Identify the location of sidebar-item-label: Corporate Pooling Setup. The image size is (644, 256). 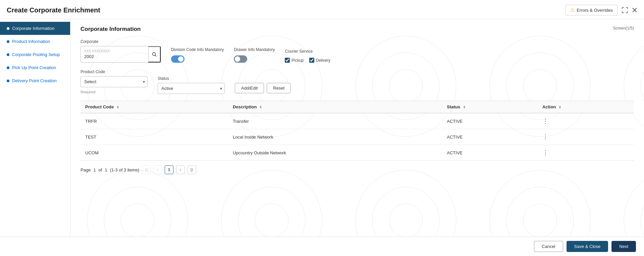
(36, 54).